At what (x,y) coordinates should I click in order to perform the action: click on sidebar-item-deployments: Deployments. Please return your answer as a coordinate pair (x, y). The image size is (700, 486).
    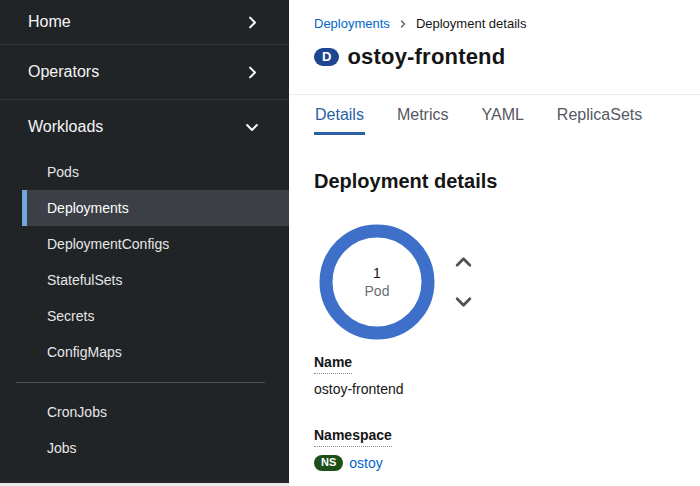
    Looking at the image, I should click on (156, 208).